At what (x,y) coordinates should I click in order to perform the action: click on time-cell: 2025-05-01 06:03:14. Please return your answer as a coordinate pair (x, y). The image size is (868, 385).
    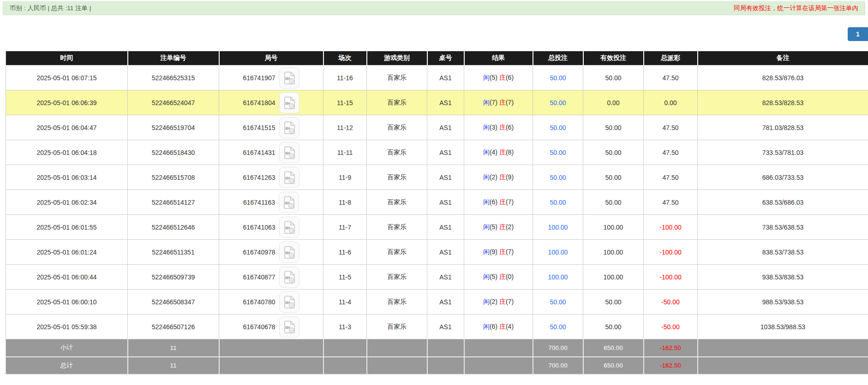
    Looking at the image, I should click on (67, 178).